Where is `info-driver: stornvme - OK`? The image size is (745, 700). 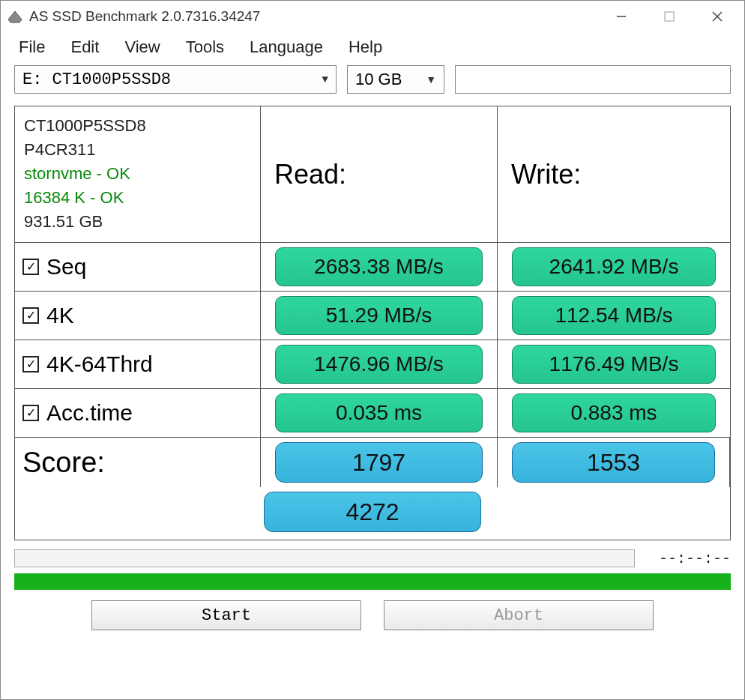 info-driver: stornvme - OK is located at coordinates (77, 174).